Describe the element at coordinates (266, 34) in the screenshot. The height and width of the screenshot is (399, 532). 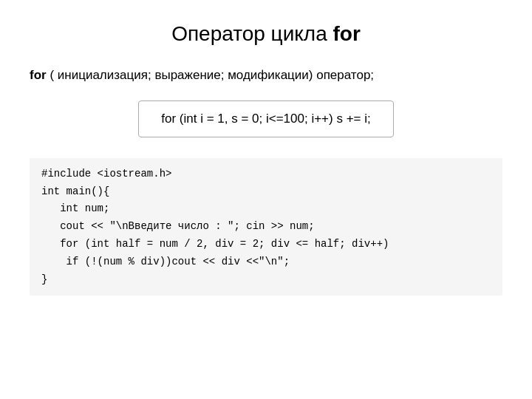
I see `page-title: Оператор цикла for` at that location.